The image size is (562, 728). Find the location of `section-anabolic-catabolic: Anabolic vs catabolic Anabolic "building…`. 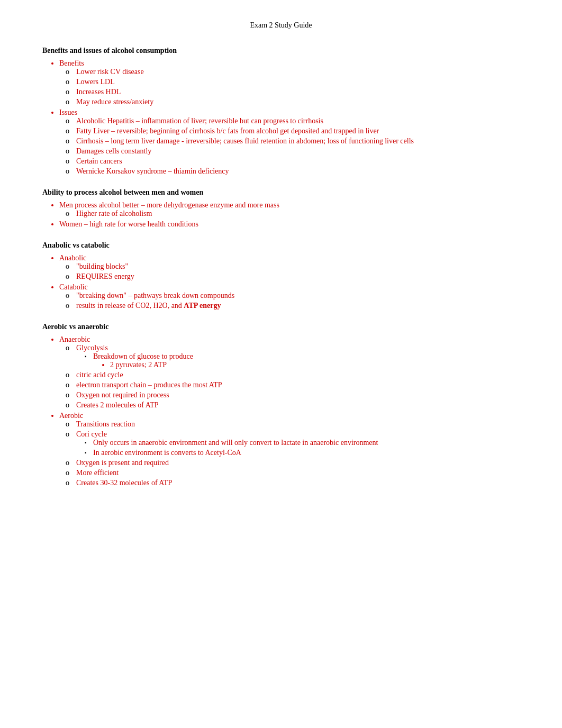

section-anabolic-catabolic: Anabolic vs catabolic Anabolic "building… is located at coordinates (281, 276).